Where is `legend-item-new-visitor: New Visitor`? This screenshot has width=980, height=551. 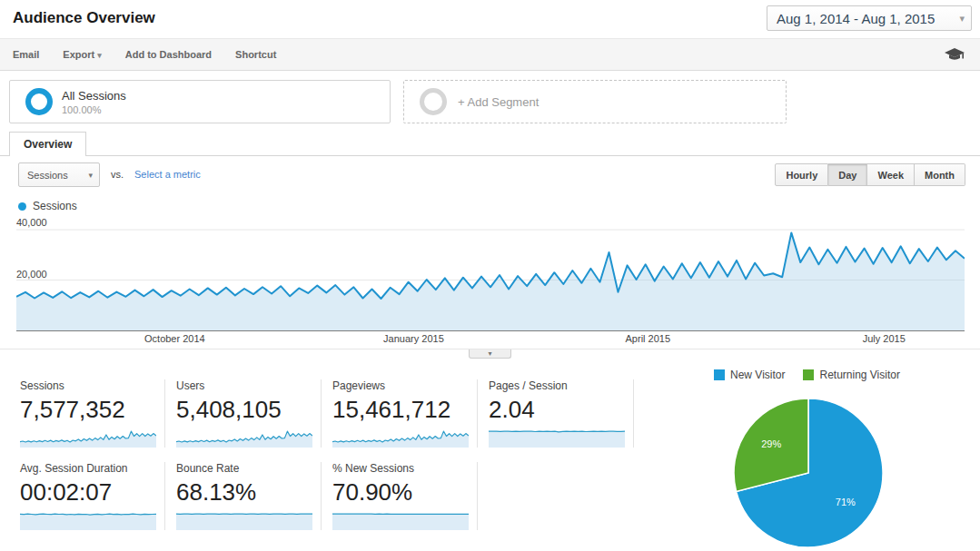 legend-item-new-visitor: New Visitor is located at coordinates (749, 375).